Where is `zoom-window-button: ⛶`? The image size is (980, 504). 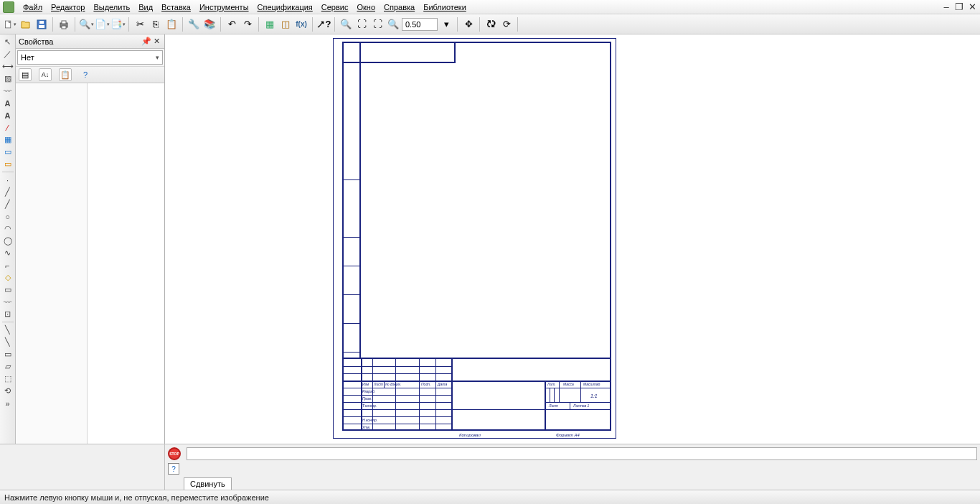 zoom-window-button: ⛶ is located at coordinates (362, 24).